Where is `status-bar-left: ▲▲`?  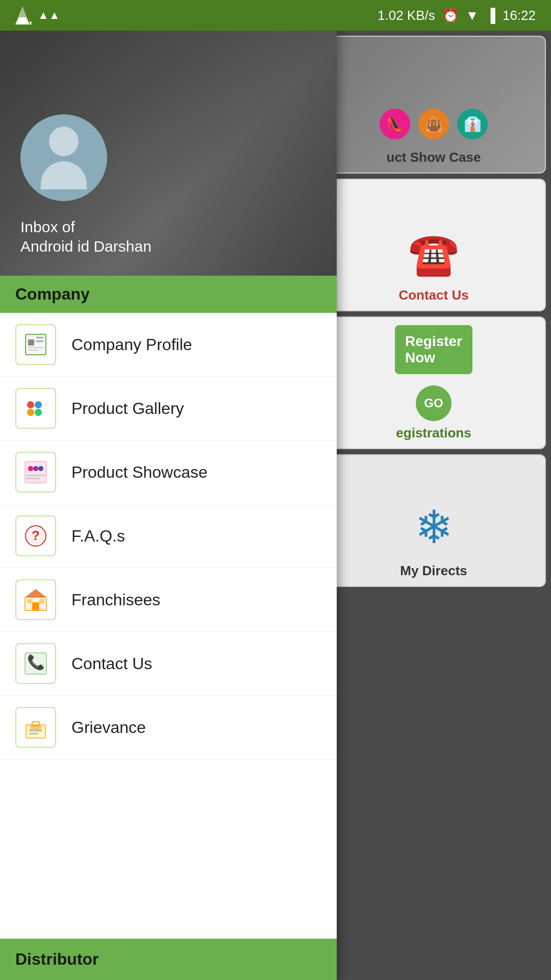
status-bar-left: ▲▲ is located at coordinates (38, 15).